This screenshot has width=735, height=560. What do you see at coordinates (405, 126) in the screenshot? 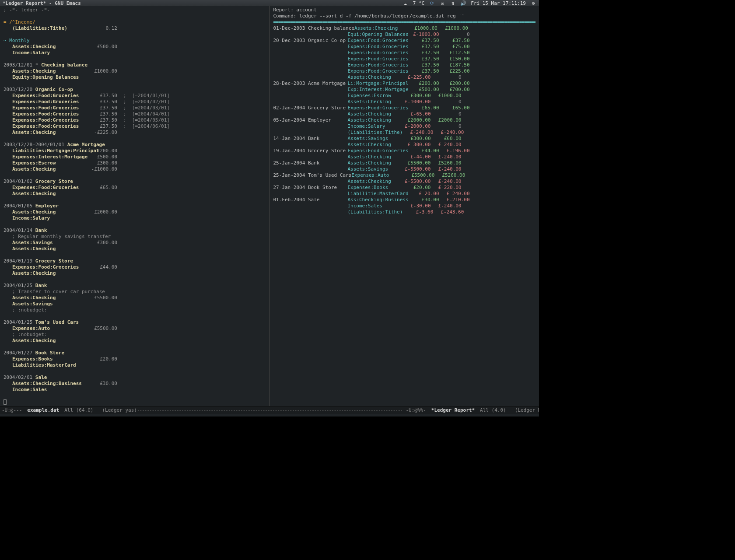
I see `report-row: Income:Salary£-2000.000` at bounding box center [405, 126].